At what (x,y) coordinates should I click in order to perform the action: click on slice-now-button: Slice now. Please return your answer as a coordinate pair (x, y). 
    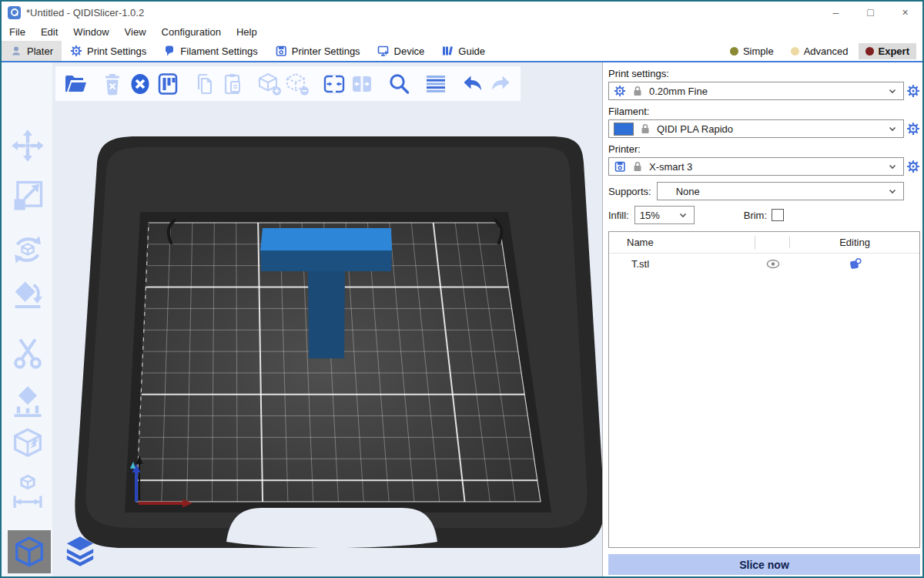
    Looking at the image, I should click on (764, 564).